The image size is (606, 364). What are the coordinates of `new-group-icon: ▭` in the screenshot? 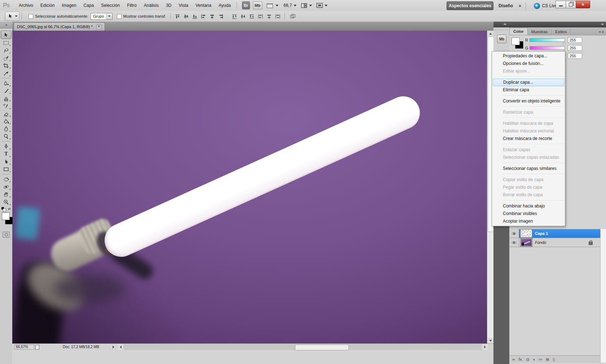 It's located at (540, 359).